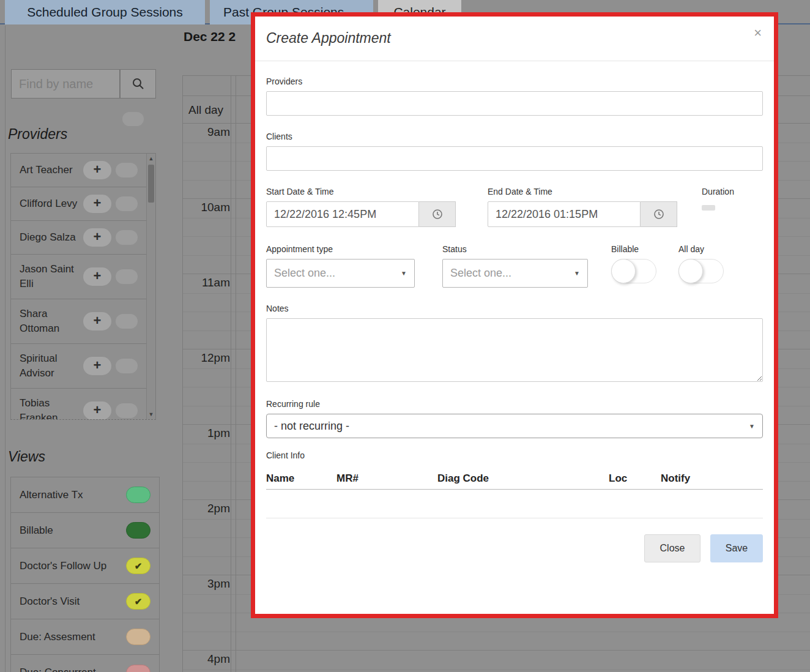 The image size is (810, 672). I want to click on hour-label: 4pm, so click(207, 659).